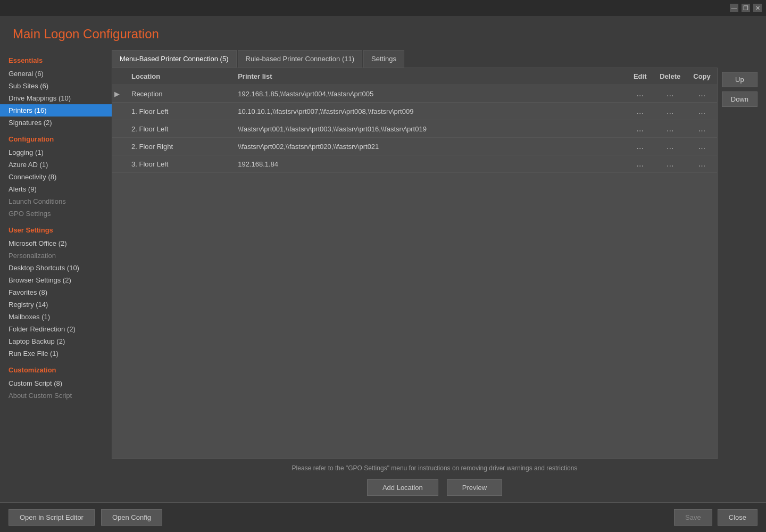  What do you see at coordinates (670, 77) in the screenshot?
I see `delete-col-header: Delete` at bounding box center [670, 77].